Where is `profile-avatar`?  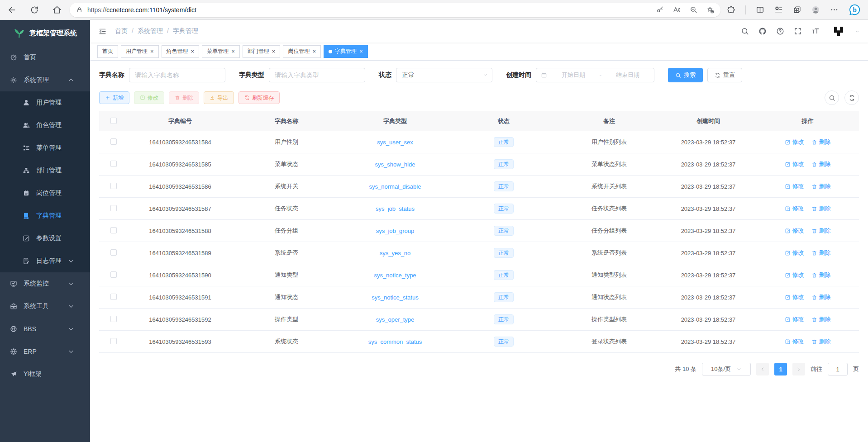 profile-avatar is located at coordinates (816, 10).